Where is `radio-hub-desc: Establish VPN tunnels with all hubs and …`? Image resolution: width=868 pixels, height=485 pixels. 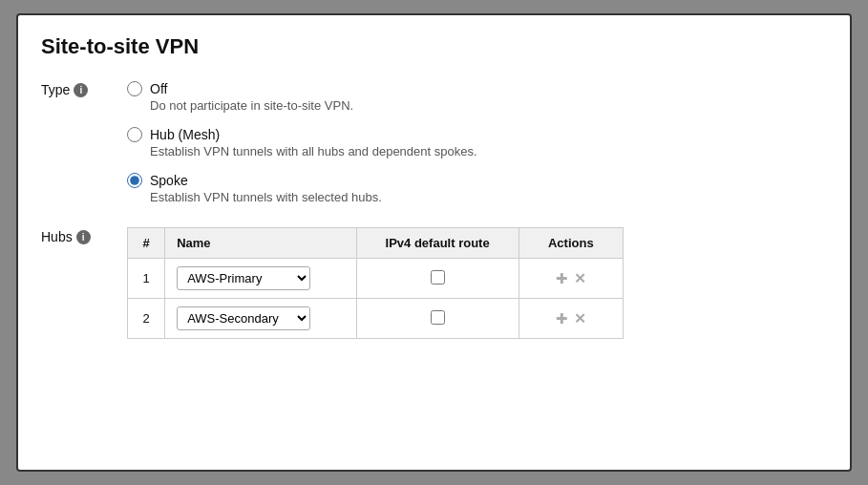
radio-hub-desc: Establish VPN tunnels with all hubs and … is located at coordinates (313, 151).